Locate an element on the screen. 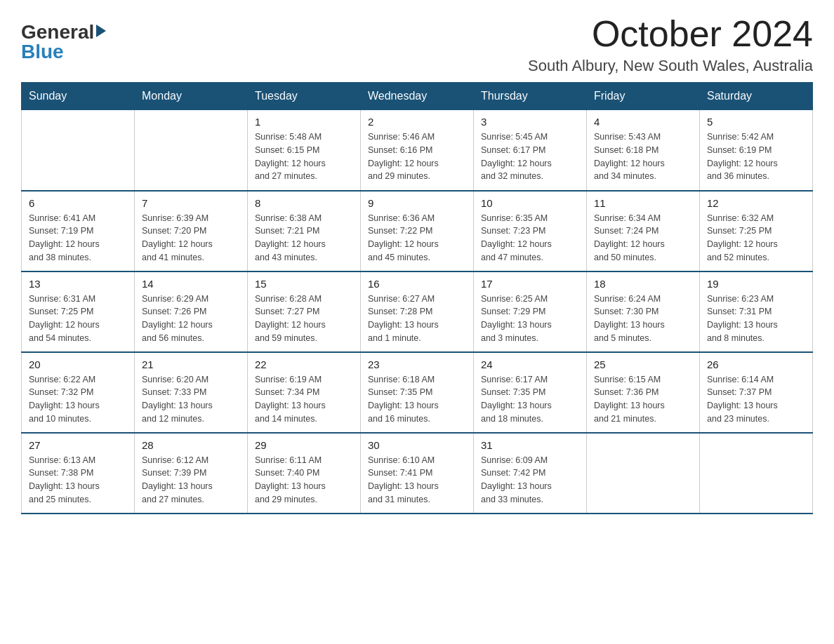  day-info: Sunrise: 6:29 AMSunset: 7:26 PMDaylight:… is located at coordinates (191, 318).